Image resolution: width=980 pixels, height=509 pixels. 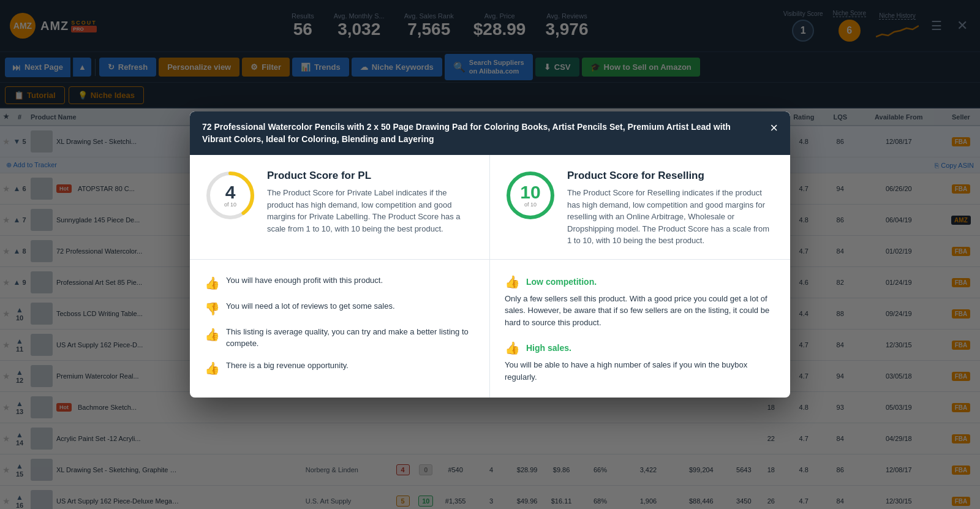 What do you see at coordinates (530, 195) in the screenshot?
I see `resell-score-circle: 10 of 10` at bounding box center [530, 195].